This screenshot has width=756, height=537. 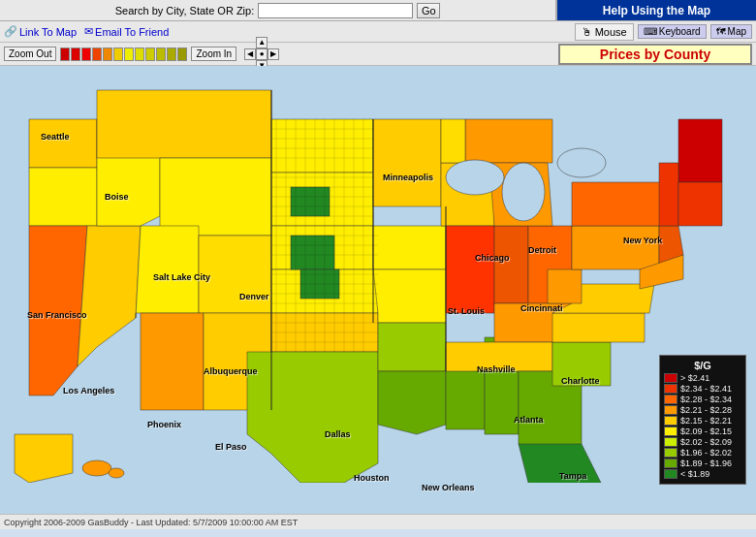 I want to click on zoom-slider, so click(x=124, y=54).